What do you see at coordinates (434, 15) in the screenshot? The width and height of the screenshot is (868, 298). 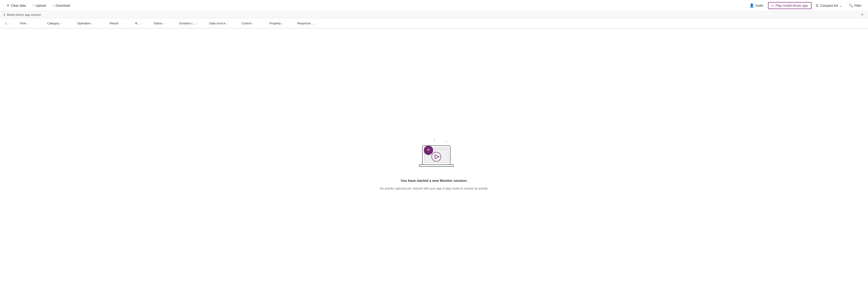 I see `info-bar: ℹ Model-driven app session ×` at bounding box center [434, 15].